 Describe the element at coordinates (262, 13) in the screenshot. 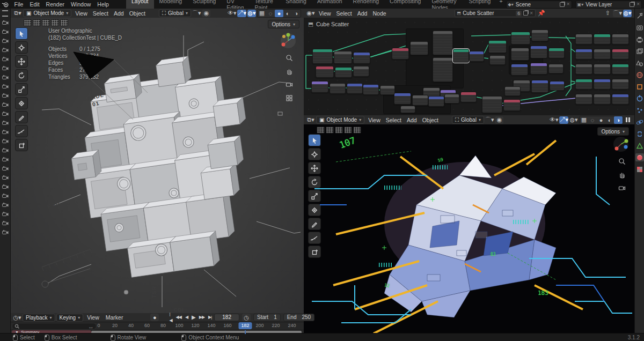

I see `xray-icon: ▦` at that location.